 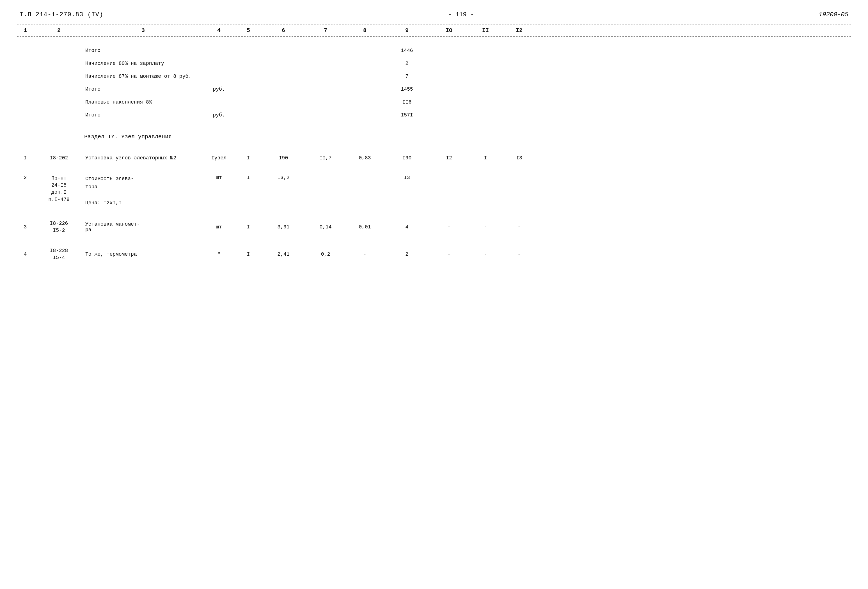 What do you see at coordinates (219, 227) in the screenshot?
I see `dr3-c4: шт` at bounding box center [219, 227].